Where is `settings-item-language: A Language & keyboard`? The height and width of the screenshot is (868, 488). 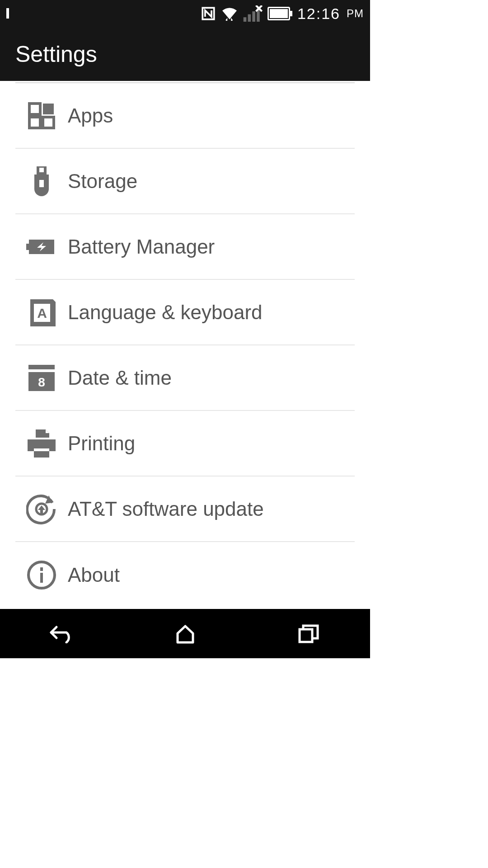 settings-item-language: A Language & keyboard is located at coordinates (185, 313).